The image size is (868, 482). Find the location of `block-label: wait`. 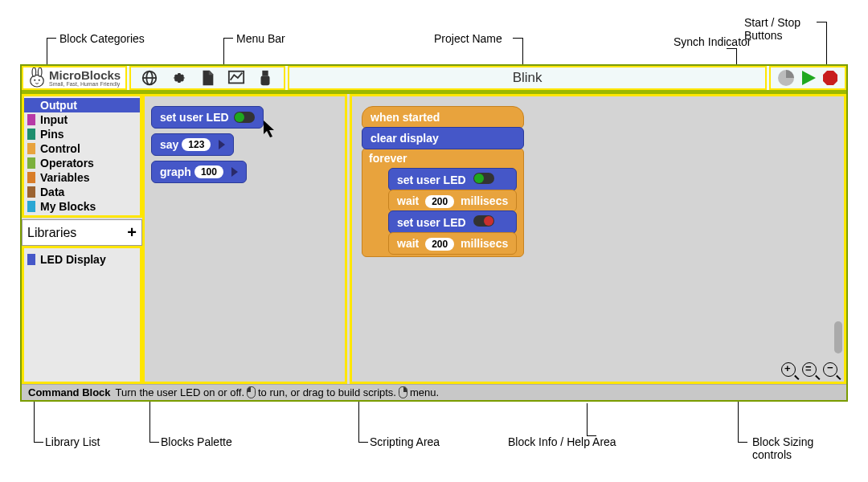

block-label: wait is located at coordinates (408, 243).